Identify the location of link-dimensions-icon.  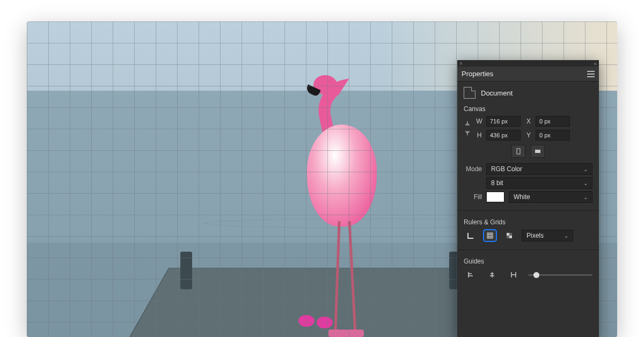
(467, 128).